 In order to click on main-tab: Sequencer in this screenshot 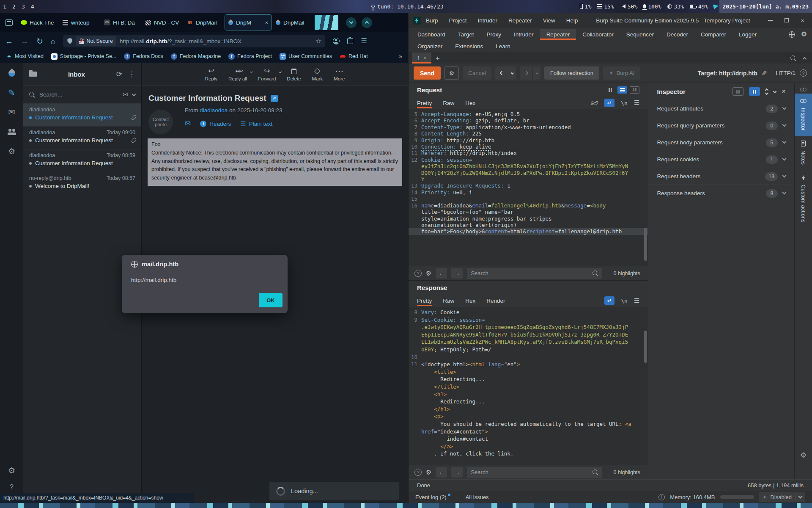, I will do `click(640, 35)`.